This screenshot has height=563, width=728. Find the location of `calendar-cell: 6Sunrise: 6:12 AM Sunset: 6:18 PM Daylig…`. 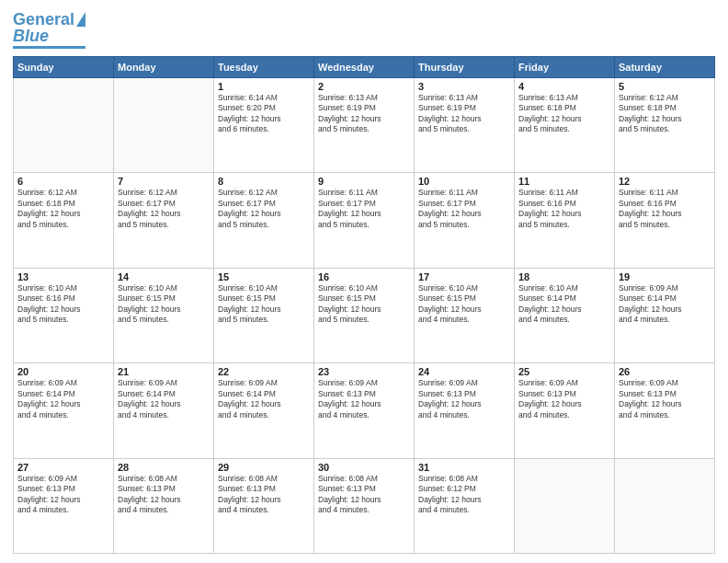

calendar-cell: 6Sunrise: 6:12 AM Sunset: 6:18 PM Daylig… is located at coordinates (64, 221).